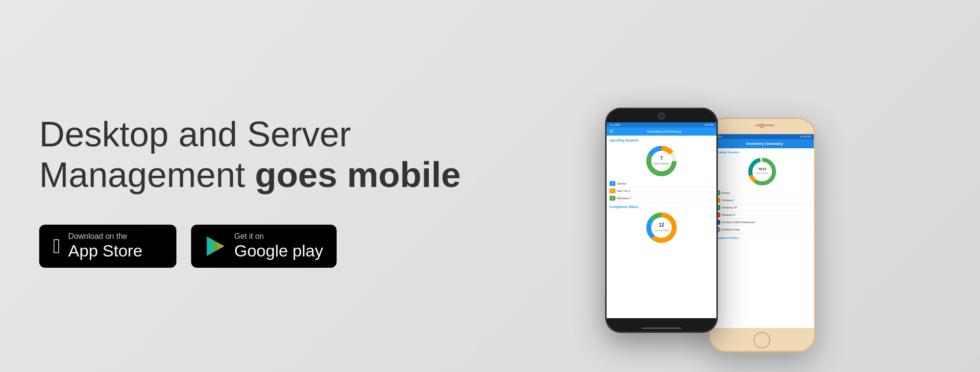 Image resolution: width=980 pixels, height=372 pixels. I want to click on android-donut-chart: 7 Total Computers, so click(662, 161).